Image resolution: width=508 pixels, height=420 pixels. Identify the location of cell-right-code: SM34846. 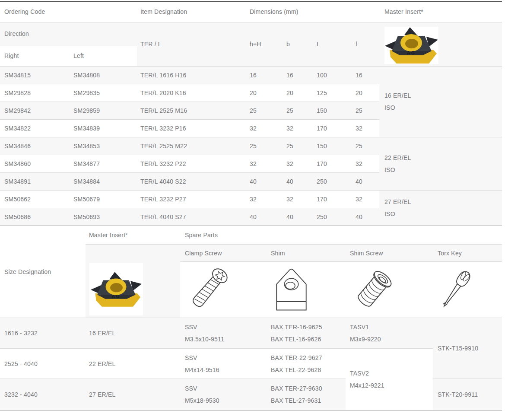
(35, 146).